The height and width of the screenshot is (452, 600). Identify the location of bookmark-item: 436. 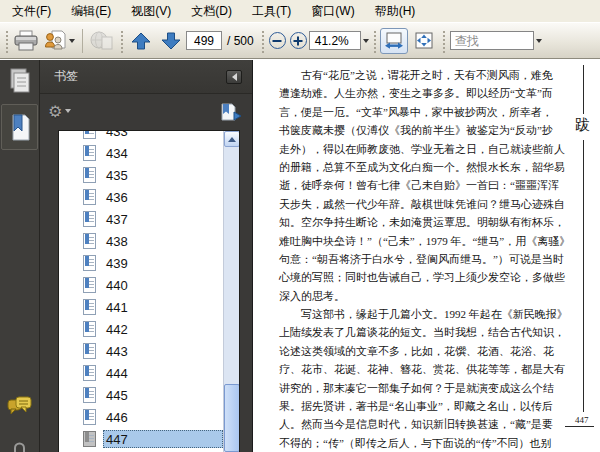
(141, 197).